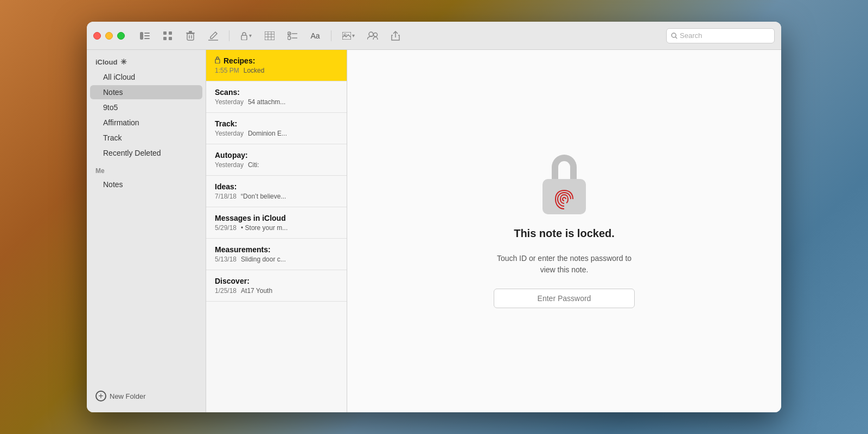 This screenshot has height=434, width=868. What do you see at coordinates (146, 123) in the screenshot?
I see `sidebar-item-affirmation: Affirmation` at bounding box center [146, 123].